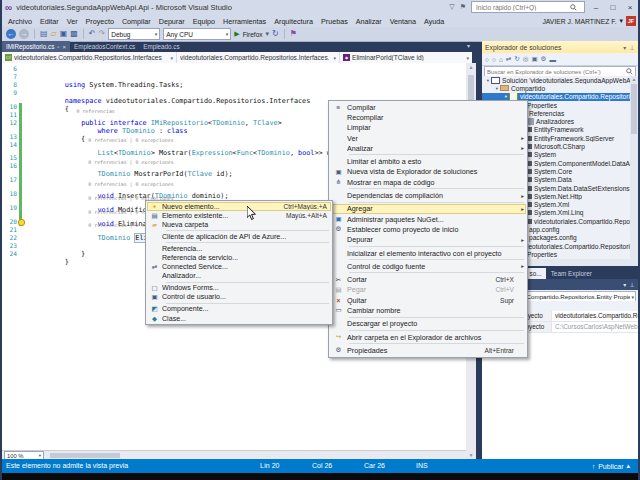  I want to click on new-file-icon: ▤, so click(44, 34).